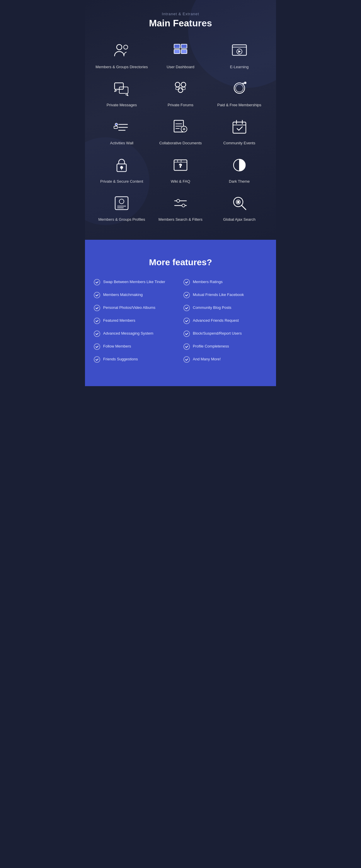 The image size is (361, 868). What do you see at coordinates (136, 308) in the screenshot?
I see `more-feature-item-4: Personal Photos/Video Albums` at bounding box center [136, 308].